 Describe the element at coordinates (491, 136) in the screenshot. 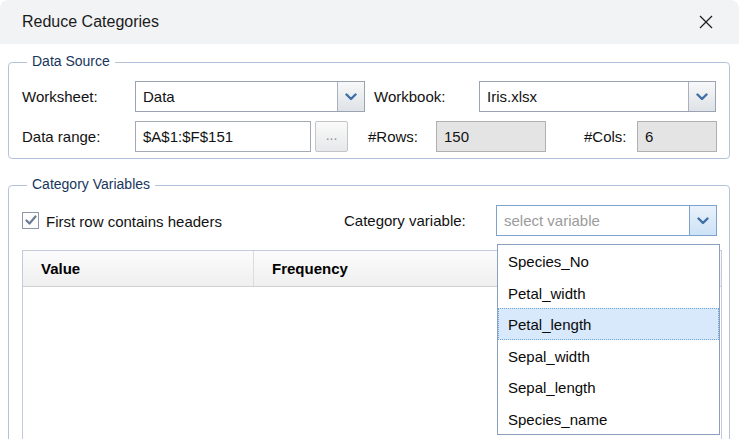

I see `rows-count-field: 150` at that location.